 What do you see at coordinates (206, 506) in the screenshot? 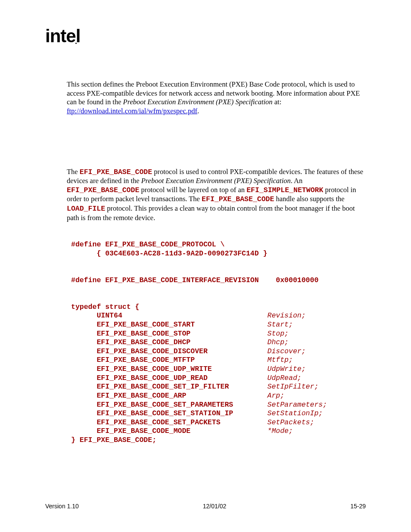
I see `page-footer: Version 1.10 12/01/02 15-29` at bounding box center [206, 506].